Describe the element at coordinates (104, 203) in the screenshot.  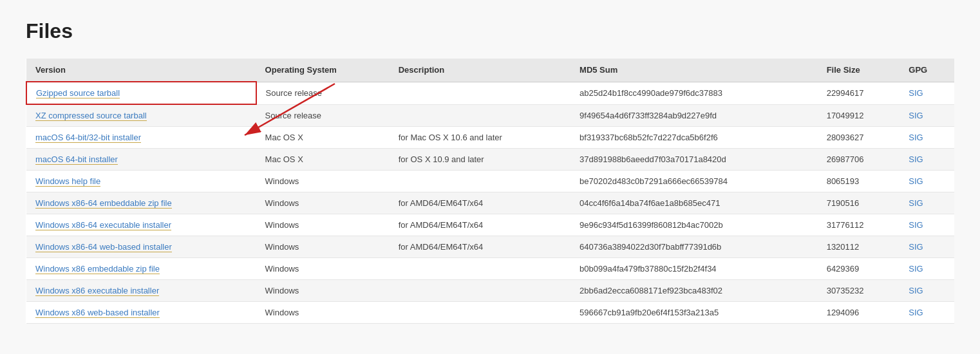
I see `version-link: Windows x86-64 embeddable zip file` at that location.